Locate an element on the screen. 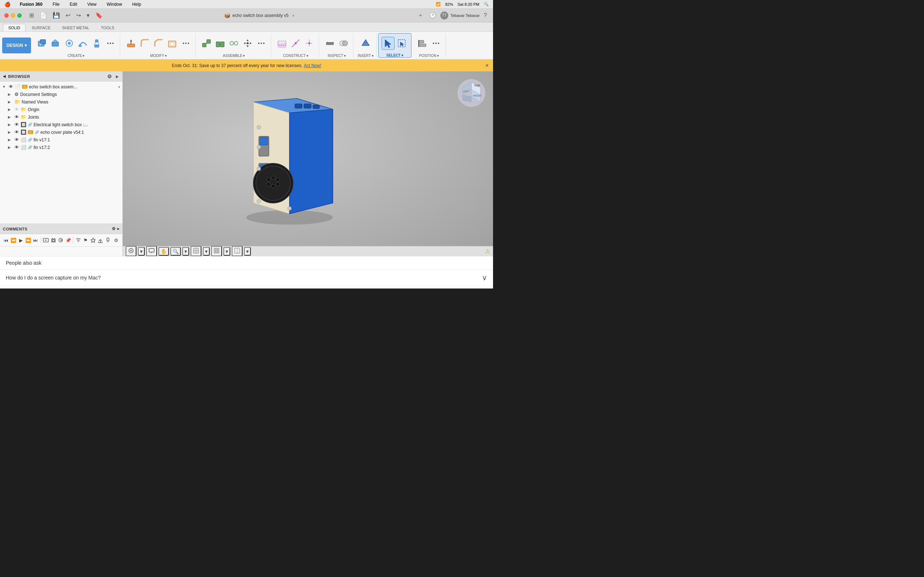 The image size is (924, 577). menu-edit: Edit is located at coordinates (73, 5).